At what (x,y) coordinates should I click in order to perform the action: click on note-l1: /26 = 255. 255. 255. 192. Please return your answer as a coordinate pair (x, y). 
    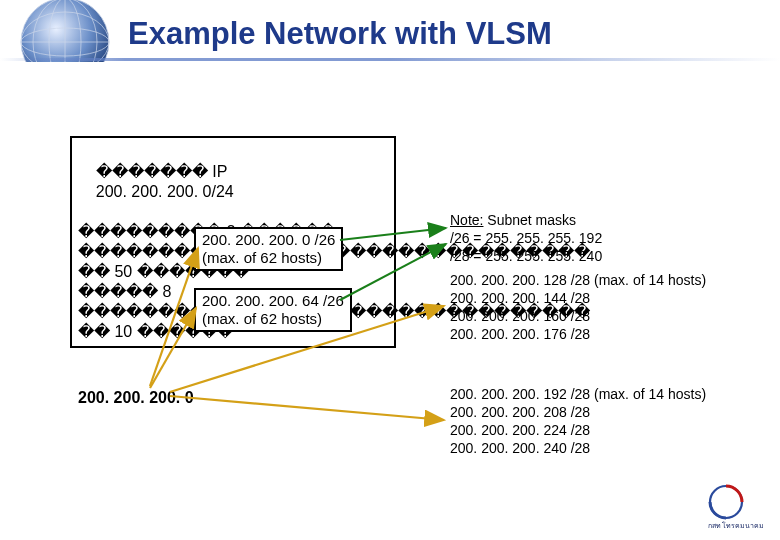
    Looking at the image, I should click on (526, 239).